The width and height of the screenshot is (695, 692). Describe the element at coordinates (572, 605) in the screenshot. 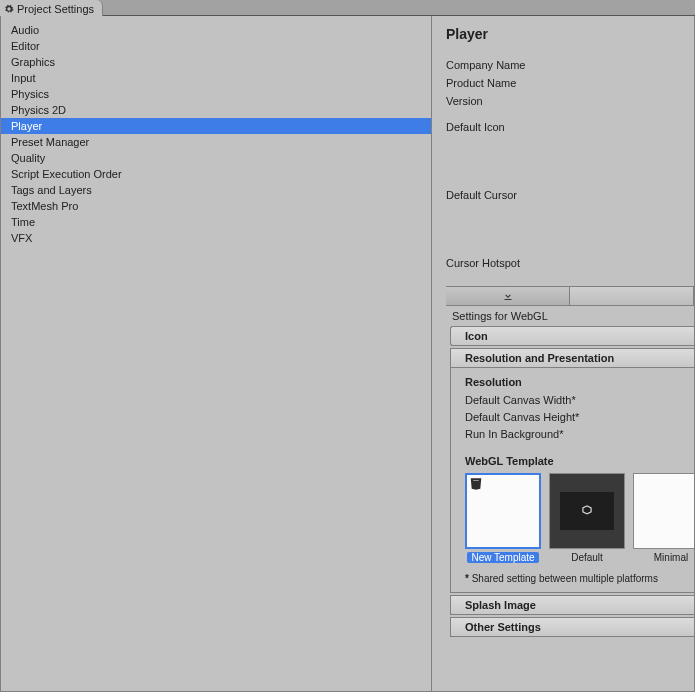

I see `section-splash-image: Splash Image` at that location.